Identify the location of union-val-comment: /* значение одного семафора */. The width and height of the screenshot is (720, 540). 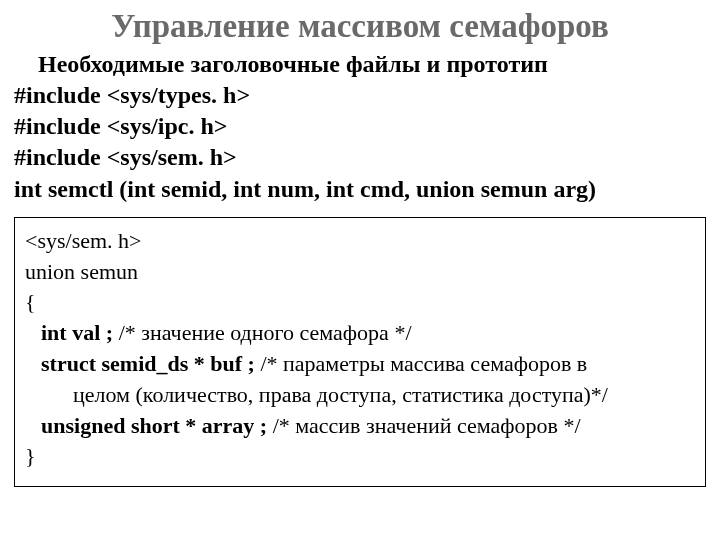
(262, 332).